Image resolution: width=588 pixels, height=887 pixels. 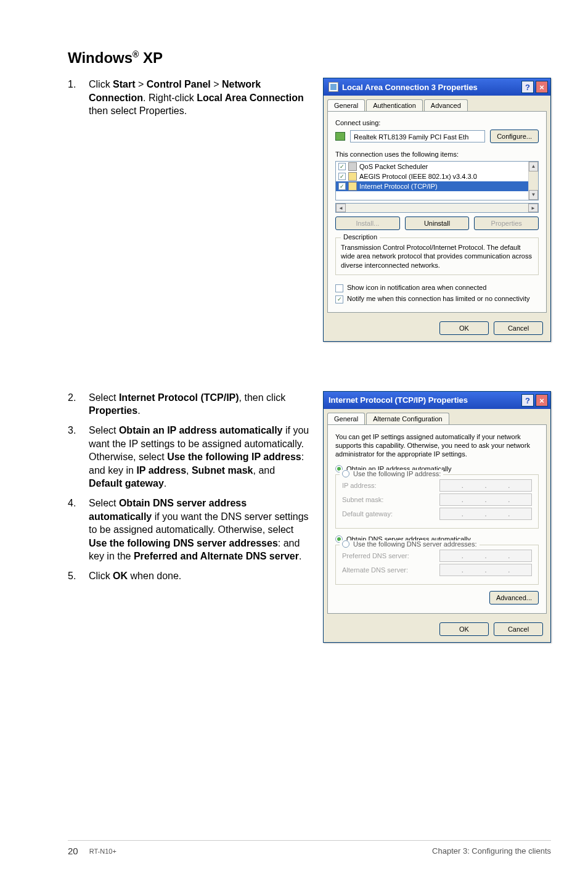 I want to click on kw-pref-alt-dns: Preferred and Alternate DNS server, so click(x=216, y=556).